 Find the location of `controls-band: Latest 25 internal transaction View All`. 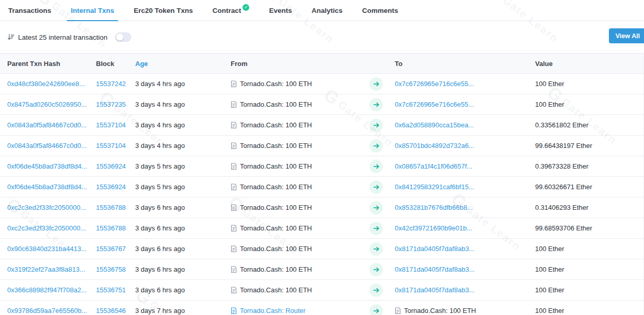

controls-band: Latest 25 internal transaction View All is located at coordinates (322, 37).